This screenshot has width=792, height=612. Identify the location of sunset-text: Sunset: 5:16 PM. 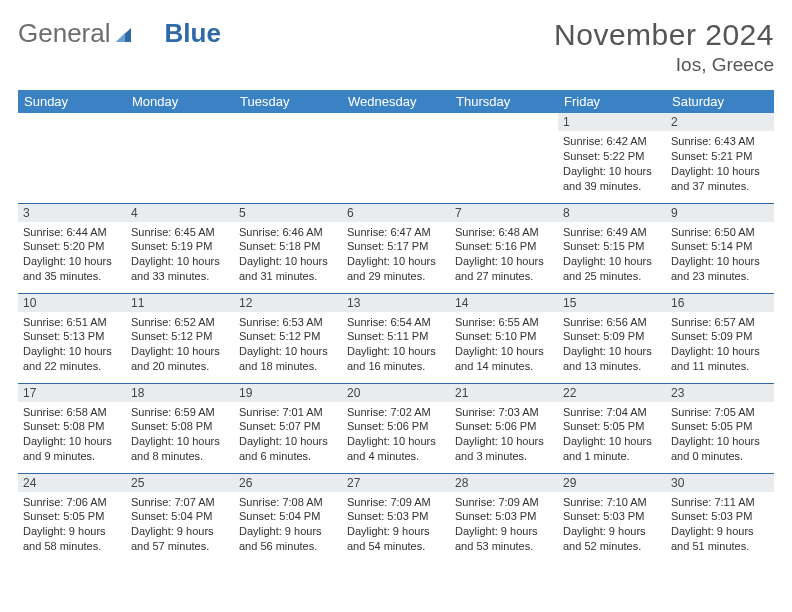
(504, 246).